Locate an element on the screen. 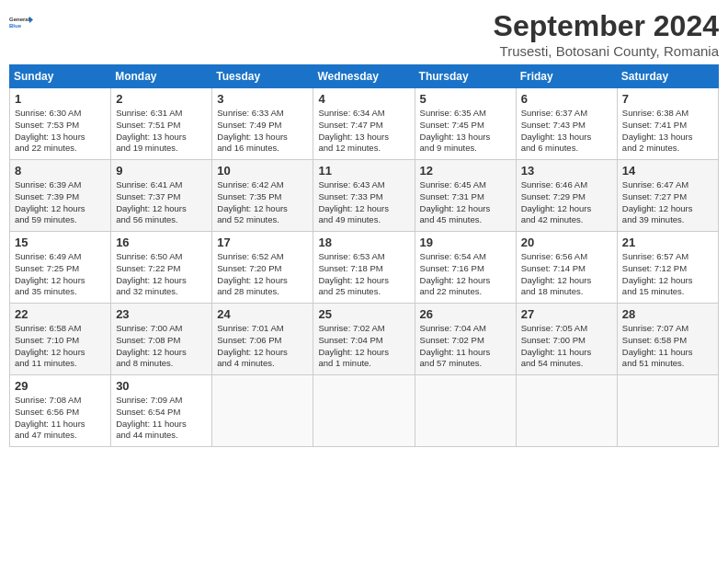  logo: GeneralBlue is located at coordinates (22, 22).